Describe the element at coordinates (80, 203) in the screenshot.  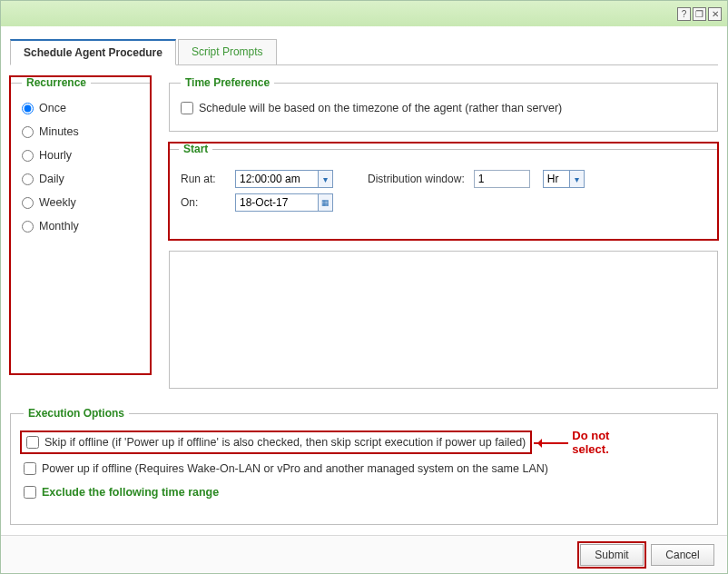
I see `radio-weekly: Weekly` at that location.